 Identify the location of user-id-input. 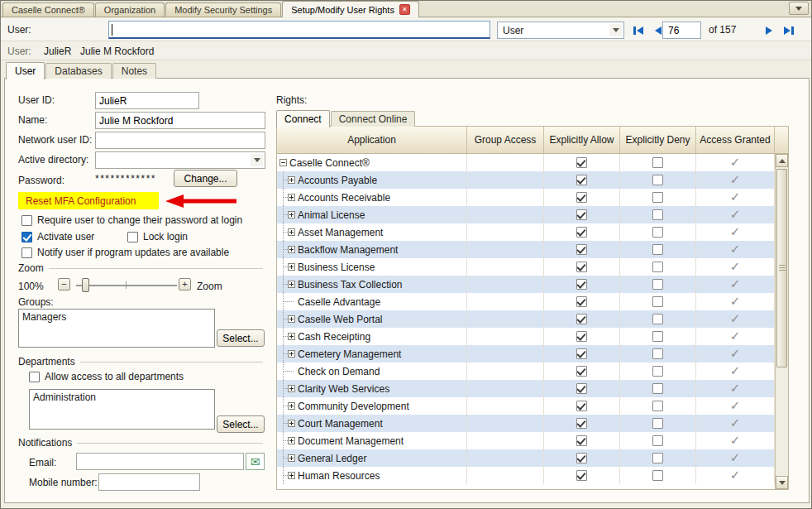
(147, 101).